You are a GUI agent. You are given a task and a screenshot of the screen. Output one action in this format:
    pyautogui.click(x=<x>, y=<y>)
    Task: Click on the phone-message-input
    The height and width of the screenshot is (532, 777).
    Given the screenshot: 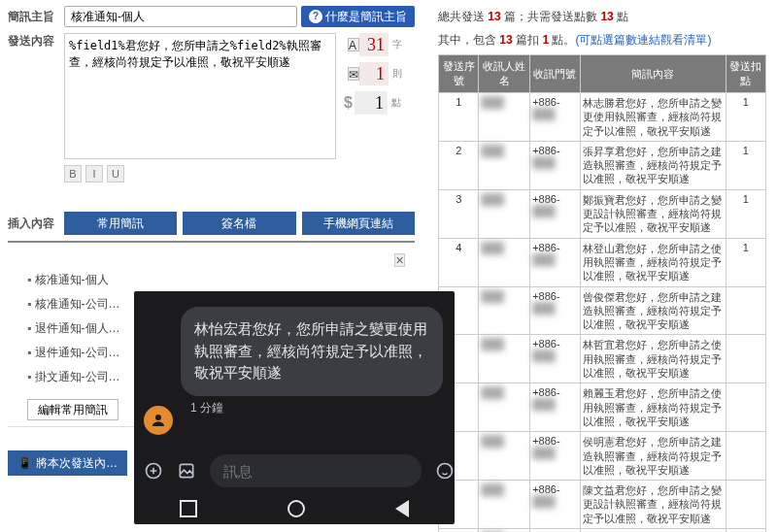 What is the action you would take?
    pyautogui.click(x=316, y=471)
    